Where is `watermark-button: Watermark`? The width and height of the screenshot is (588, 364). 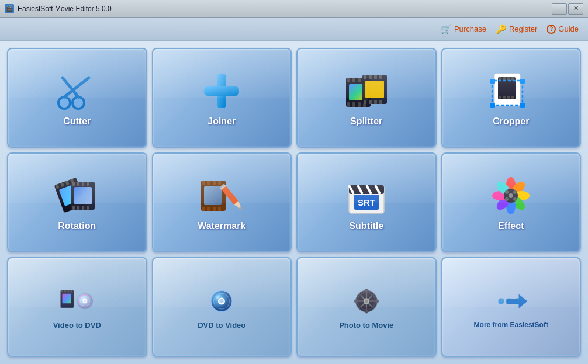 watermark-button: Watermark is located at coordinates (222, 202).